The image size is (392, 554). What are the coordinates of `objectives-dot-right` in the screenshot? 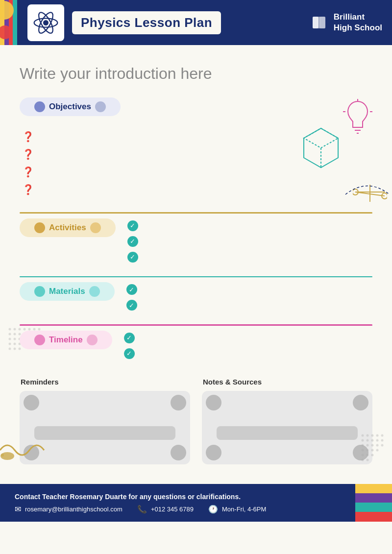 It's located at (100, 107).